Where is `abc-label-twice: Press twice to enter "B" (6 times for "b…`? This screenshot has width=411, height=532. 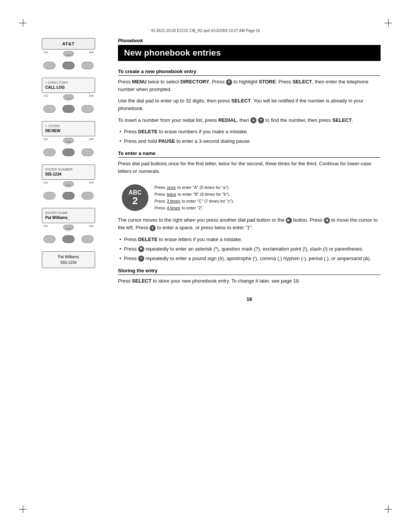
abc-label-twice: Press twice to enter "B" (6 times for "b… is located at coordinates (194, 194).